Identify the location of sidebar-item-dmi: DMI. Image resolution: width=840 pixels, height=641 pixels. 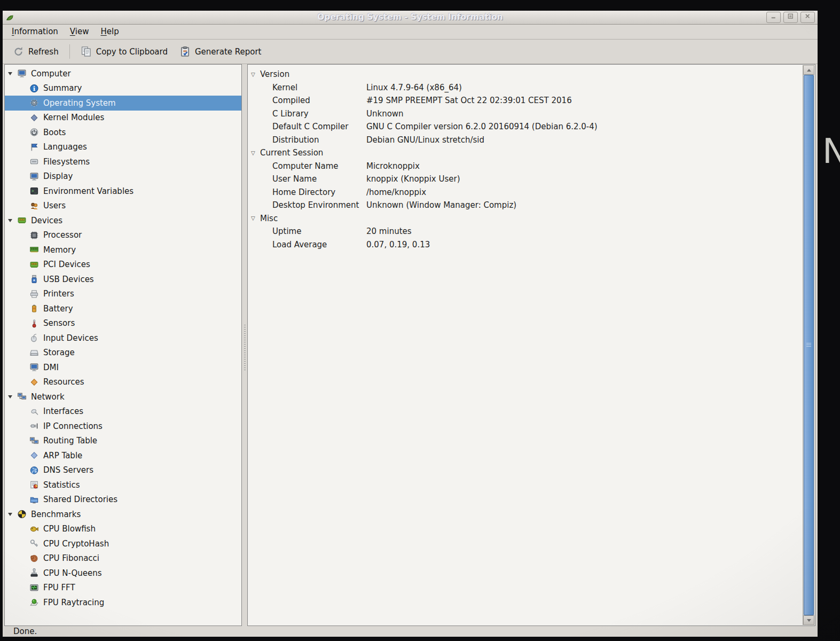
(123, 368).